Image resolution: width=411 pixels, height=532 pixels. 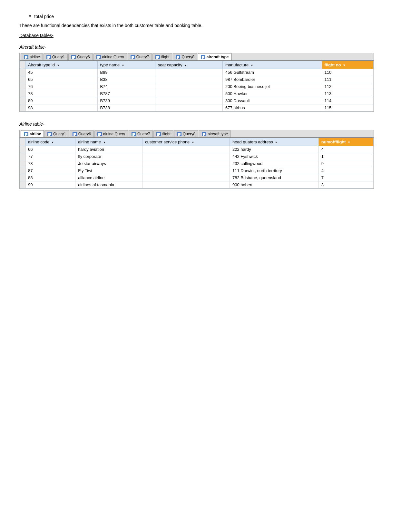 I want to click on col-airline-name: airline name ▾, so click(x=109, y=142).